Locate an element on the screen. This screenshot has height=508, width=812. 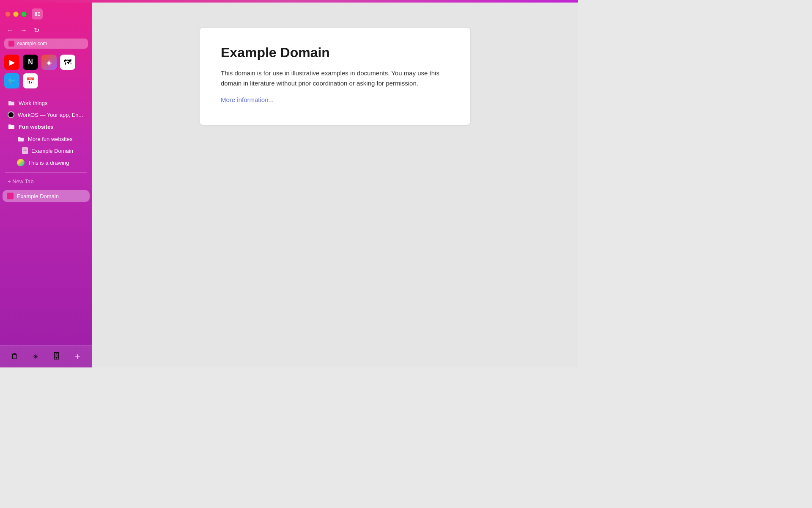
sidebar-toggle-button is located at coordinates (37, 14).